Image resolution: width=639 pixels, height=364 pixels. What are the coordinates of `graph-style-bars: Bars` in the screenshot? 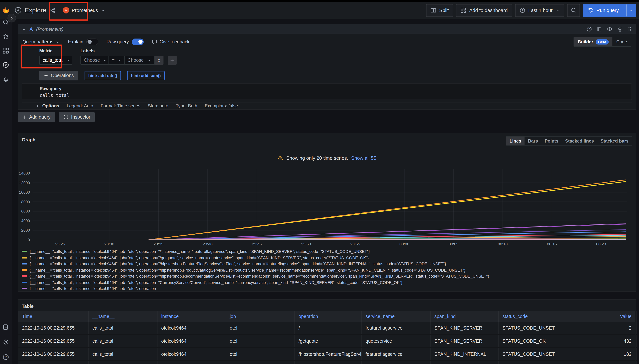 It's located at (533, 141).